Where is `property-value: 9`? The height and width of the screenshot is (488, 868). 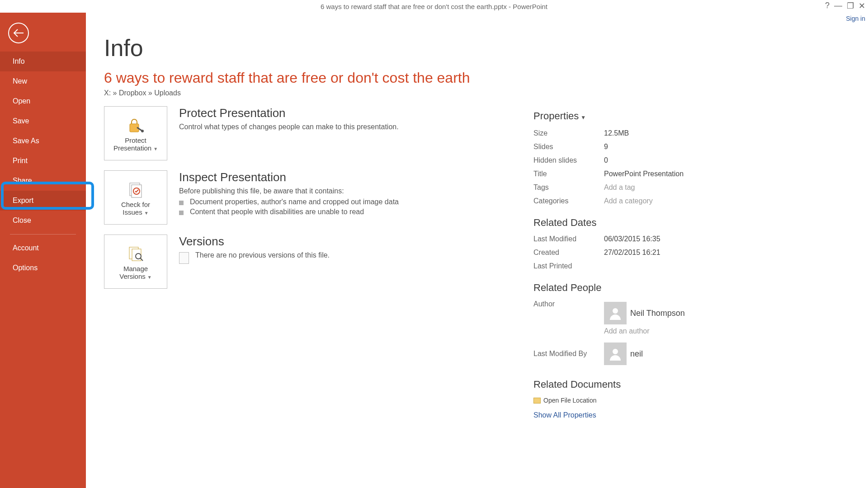 property-value: 9 is located at coordinates (606, 147).